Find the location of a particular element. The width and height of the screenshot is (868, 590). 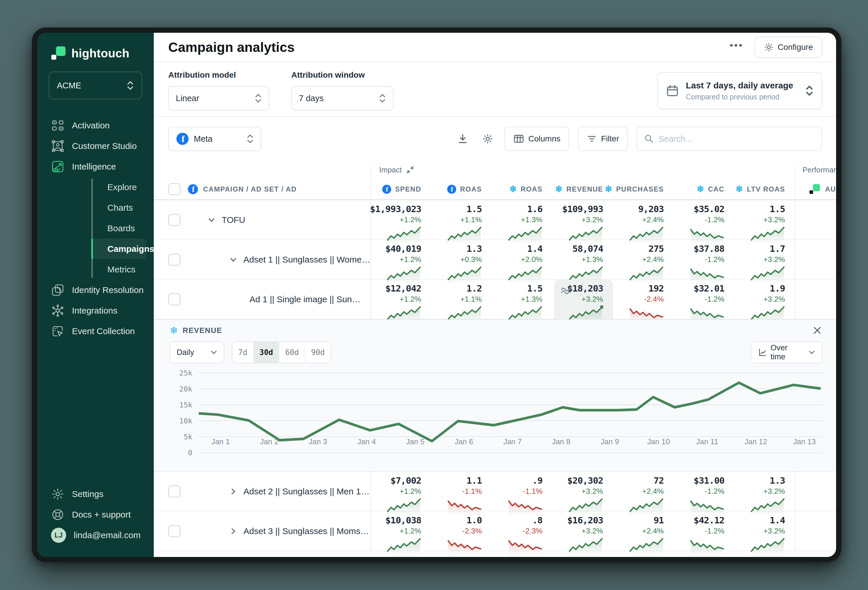

metric-change: +1.3% is located at coordinates (532, 220).